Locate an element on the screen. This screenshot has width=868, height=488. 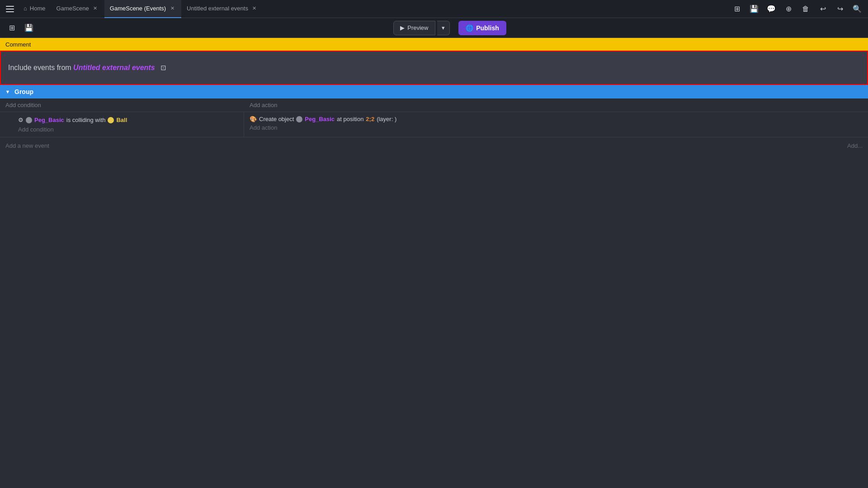
event-header-row: Add condition Add action is located at coordinates (434, 105).